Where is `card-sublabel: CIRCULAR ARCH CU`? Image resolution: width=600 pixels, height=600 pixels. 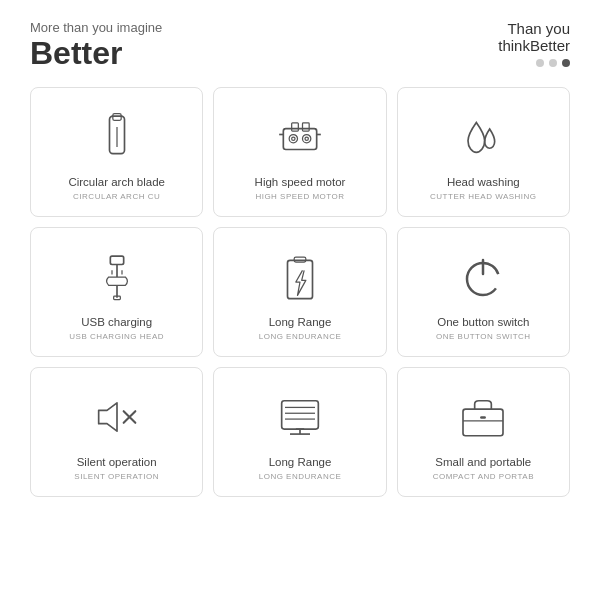 card-sublabel: CIRCULAR ARCH CU is located at coordinates (116, 196).